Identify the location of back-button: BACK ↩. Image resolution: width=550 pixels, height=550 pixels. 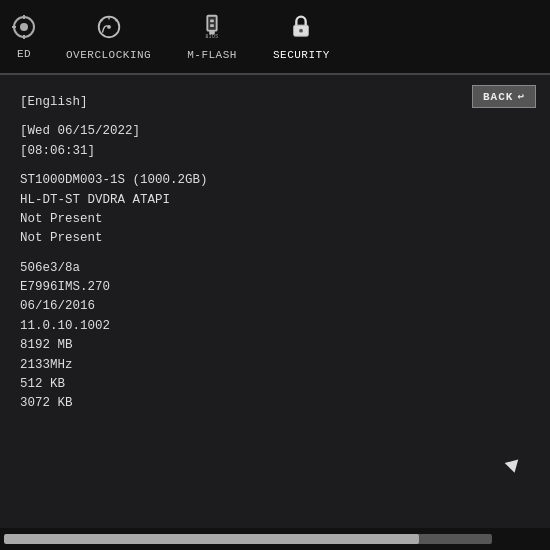
(504, 96).